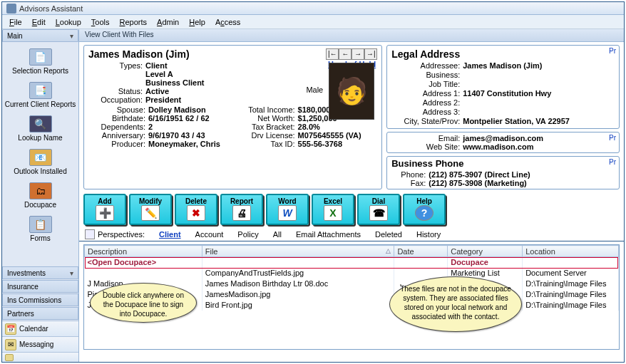 This screenshot has width=626, height=364. Describe the element at coordinates (15, 36) in the screenshot. I see `sidebar-tab-main-label: Main` at that location.